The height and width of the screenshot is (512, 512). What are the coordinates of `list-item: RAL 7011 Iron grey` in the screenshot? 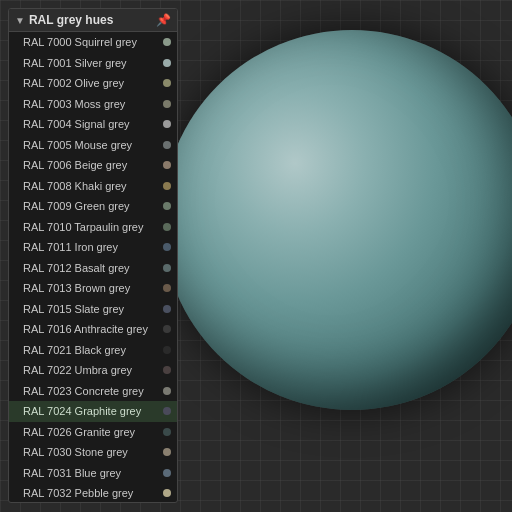 It's located at (93, 248).